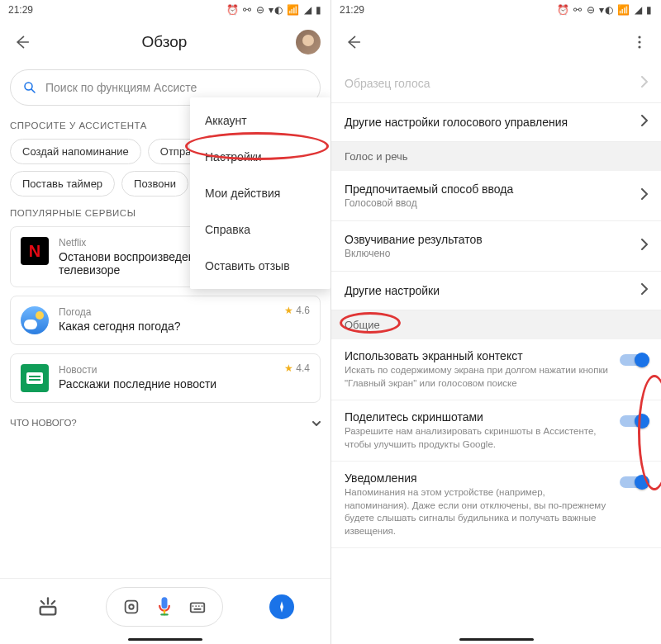  Describe the element at coordinates (164, 607) in the screenshot. I see `mic-button` at that location.